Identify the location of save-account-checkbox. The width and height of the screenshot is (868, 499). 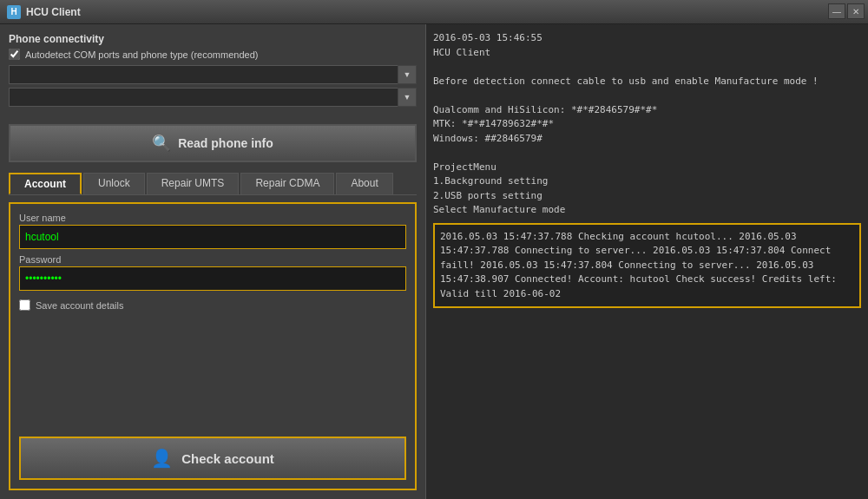
(24, 305).